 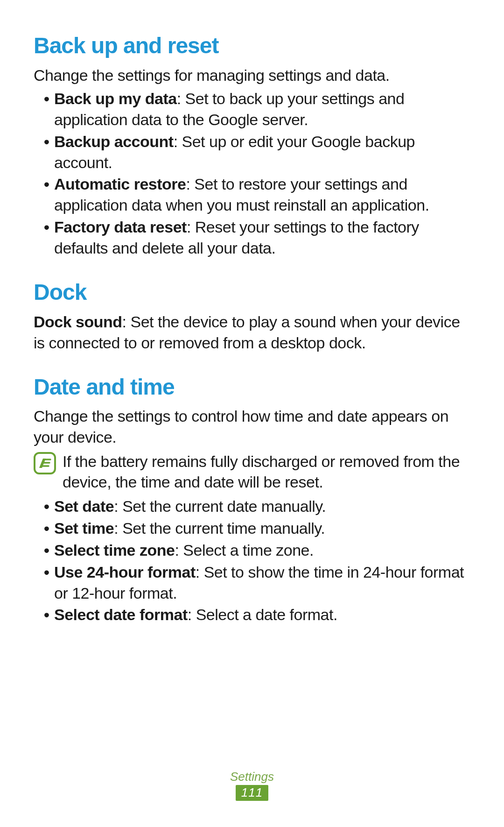 I want to click on term: Backup account, so click(x=114, y=141).